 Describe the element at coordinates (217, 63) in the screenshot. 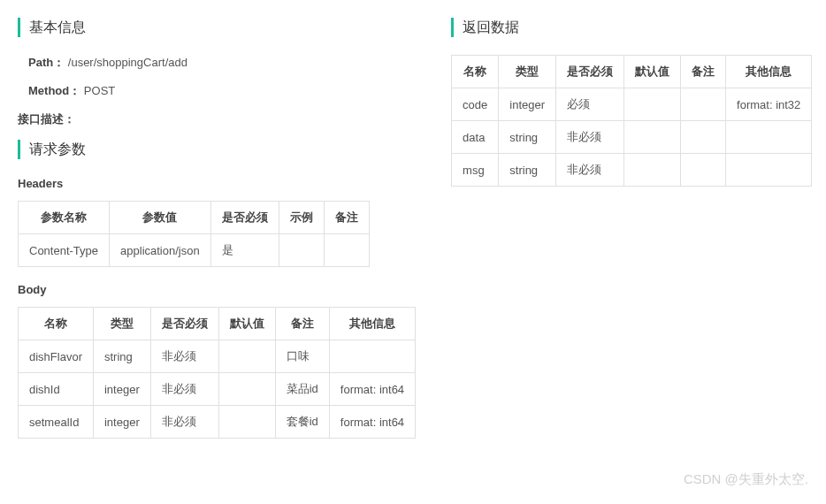

I see `path-line: Path： /user/shoppingCart/add` at that location.